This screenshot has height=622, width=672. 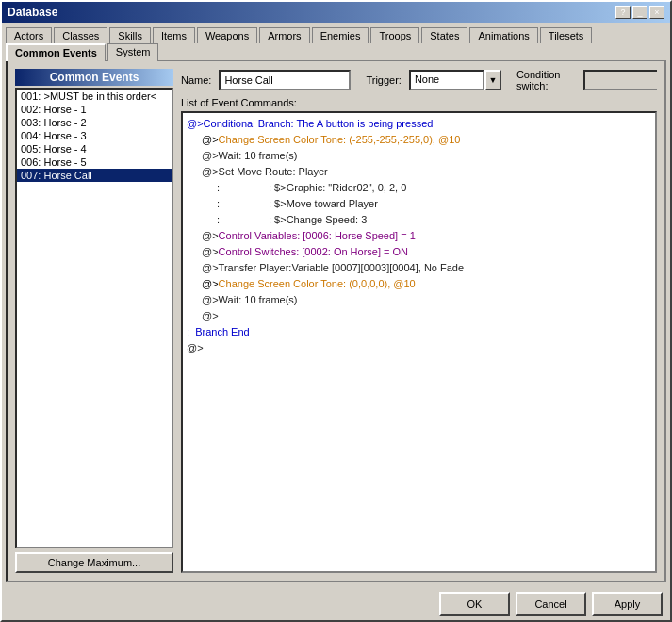 What do you see at coordinates (586, 80) in the screenshot?
I see `condition-switch-group: Condition switch: ▶` at bounding box center [586, 80].